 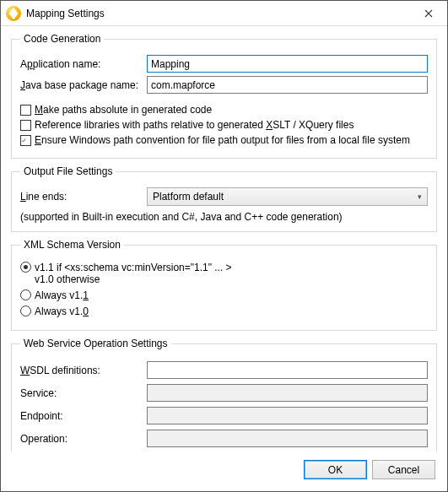 I want to click on service-input, so click(x=287, y=393).